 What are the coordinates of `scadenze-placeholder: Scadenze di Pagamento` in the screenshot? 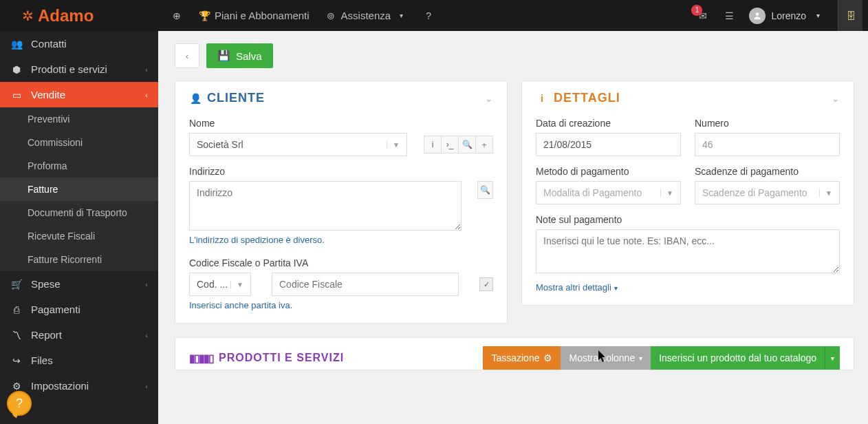 It's located at (755, 193).